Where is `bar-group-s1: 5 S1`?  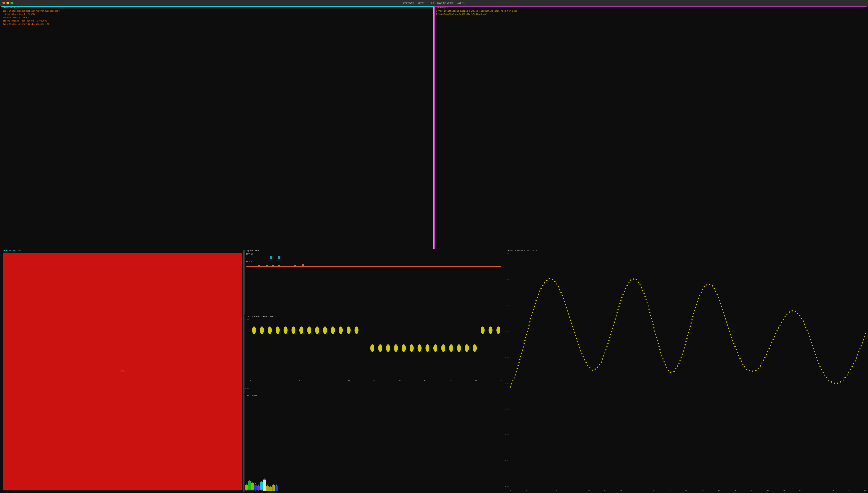
bar-group-s1: 5 S1 is located at coordinates (249, 486).